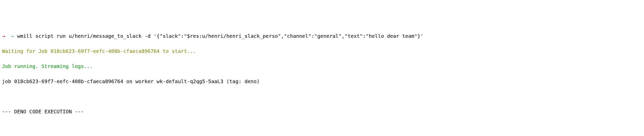 Image resolution: width=644 pixels, height=136 pixels. Describe the element at coordinates (322, 36) in the screenshot. I see `prompt-line-1: → ~ wmill script run u/henri/message_to_…` at that location.